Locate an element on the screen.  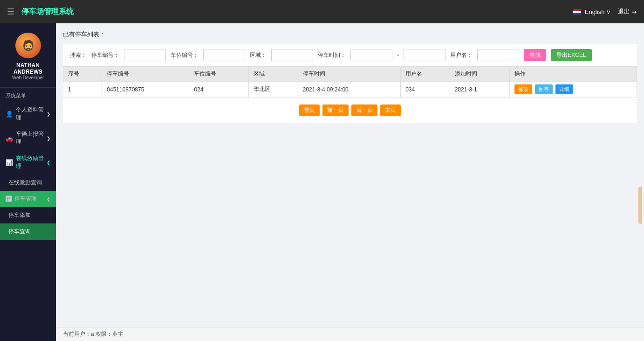
table-row: 1 045110870875 024 华北区 2021-3-4 09:24:00… is located at coordinates (350, 90).